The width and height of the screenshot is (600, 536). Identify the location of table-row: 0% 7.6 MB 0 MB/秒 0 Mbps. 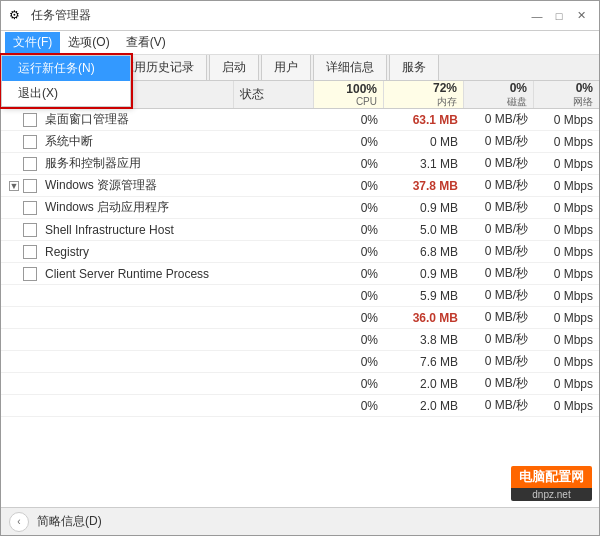
(300, 362).